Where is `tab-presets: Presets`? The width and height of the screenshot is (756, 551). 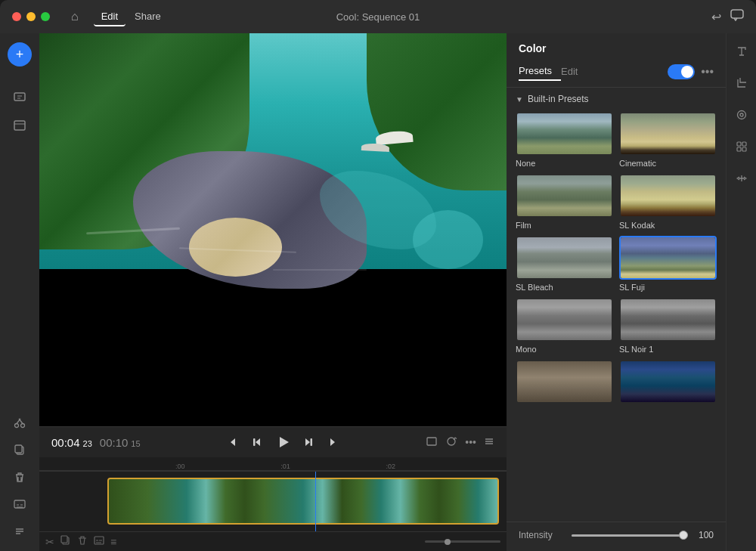
tab-presets: Presets is located at coordinates (540, 71).